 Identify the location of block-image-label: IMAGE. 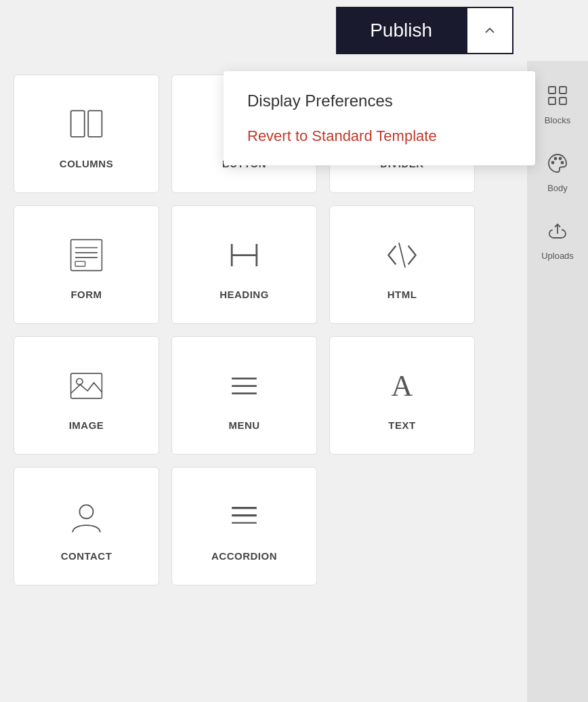
(87, 426).